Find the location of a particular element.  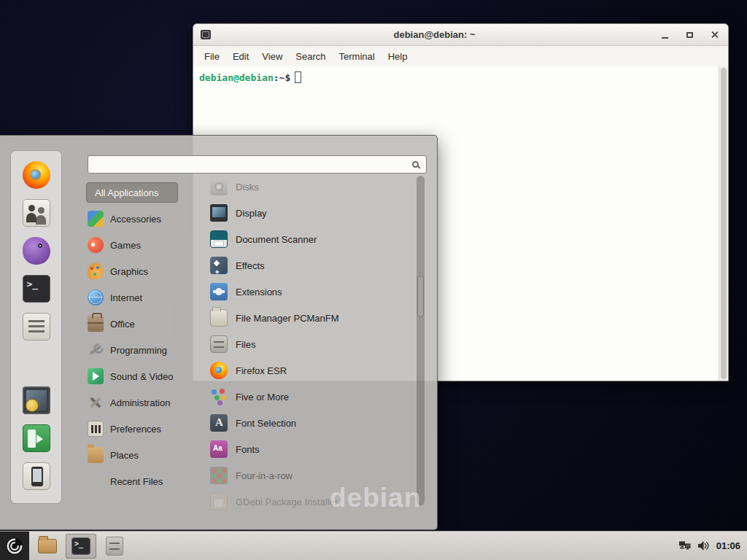

logout-icon is located at coordinates (36, 438).